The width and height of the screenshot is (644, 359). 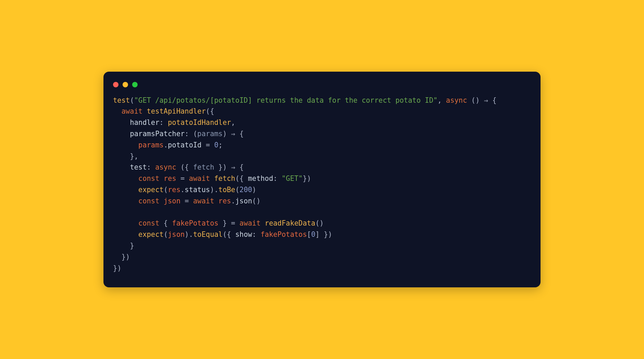 What do you see at coordinates (144, 123) in the screenshot?
I see `token-prop-handler: handler` at bounding box center [144, 123].